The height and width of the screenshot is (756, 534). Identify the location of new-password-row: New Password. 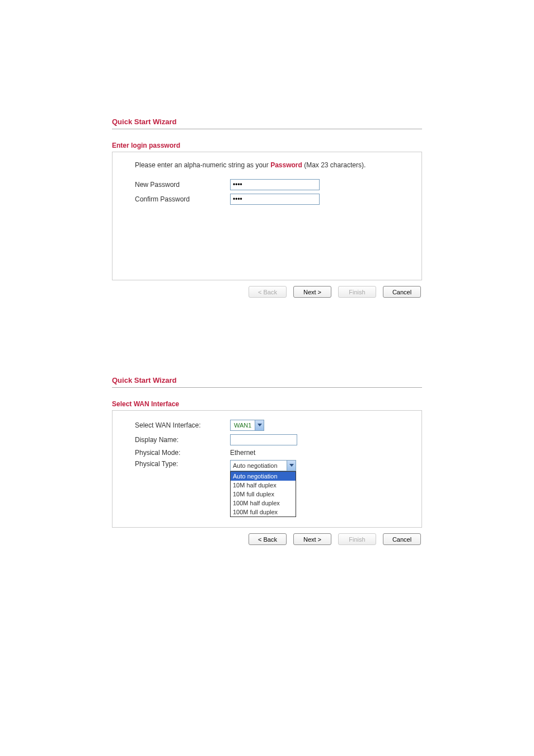
(267, 185).